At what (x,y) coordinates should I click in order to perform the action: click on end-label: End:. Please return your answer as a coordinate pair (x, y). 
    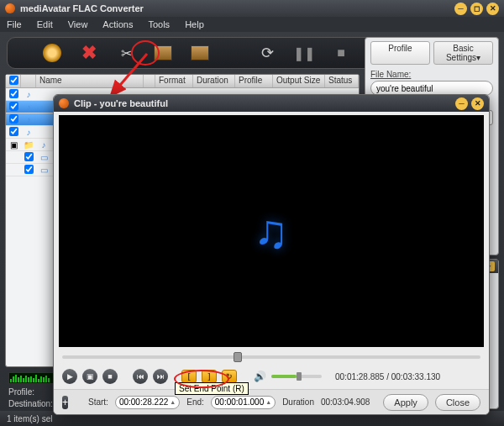
    Looking at the image, I should click on (195, 402).